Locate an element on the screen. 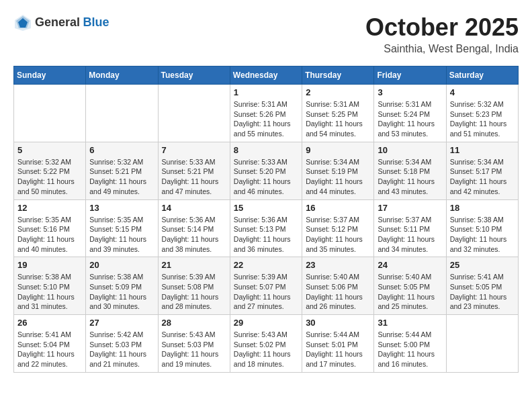 The image size is (532, 411). header-saturday: Saturday is located at coordinates (482, 75).